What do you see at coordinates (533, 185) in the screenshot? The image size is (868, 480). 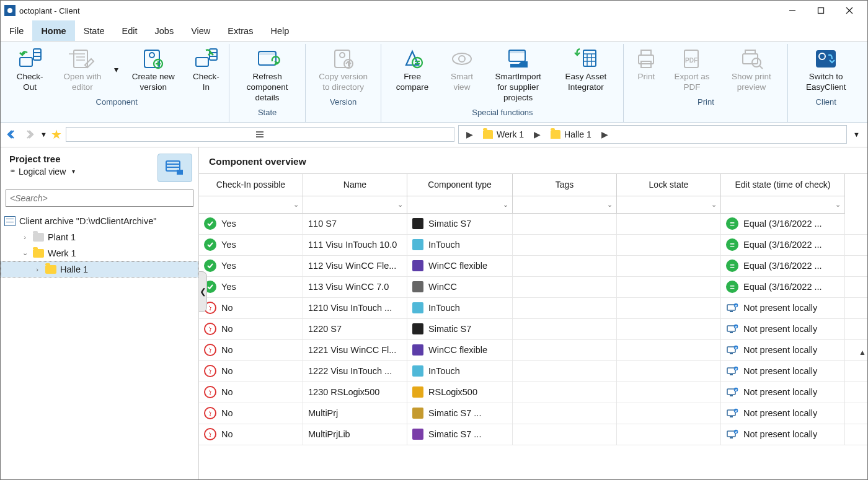 I see `grid-header: Check-In possibleNameComponent typeTagsL…` at bounding box center [533, 185].